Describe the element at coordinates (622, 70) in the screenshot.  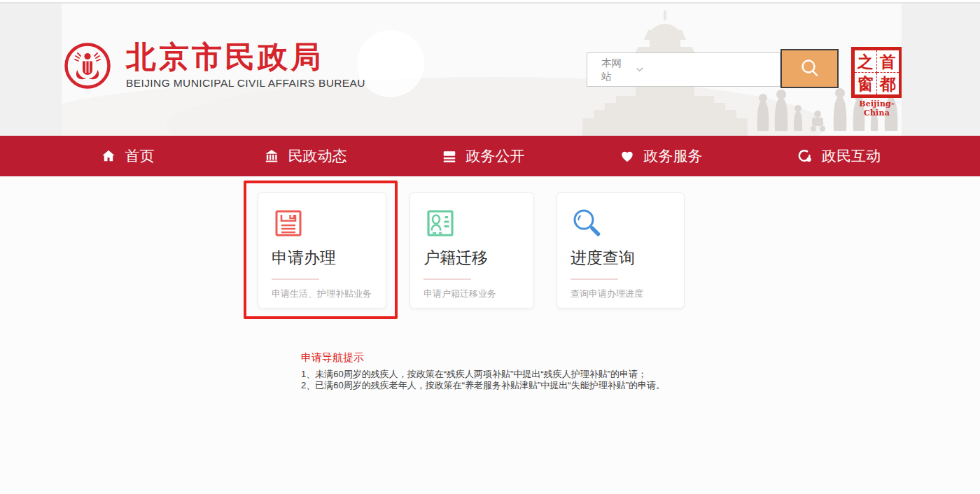
I see `search-scope-select: 本网站` at that location.